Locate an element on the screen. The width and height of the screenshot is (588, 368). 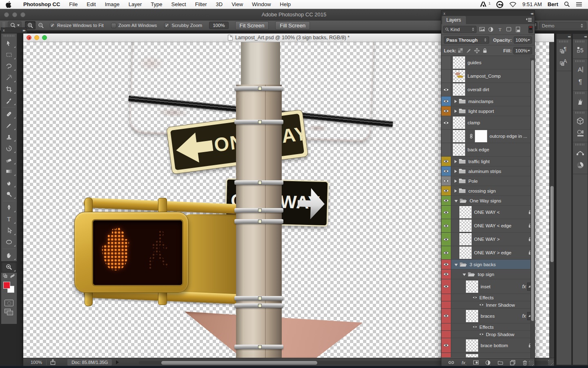
menu-item-3d: 3D is located at coordinates (220, 4).